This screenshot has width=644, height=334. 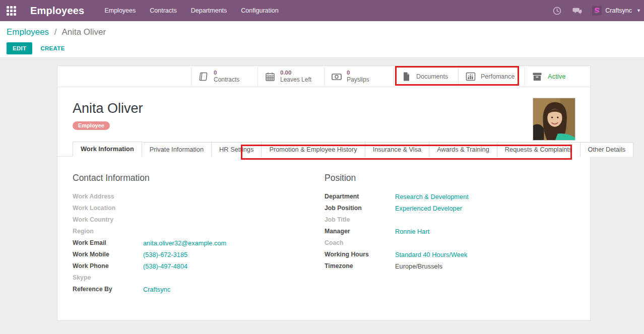 What do you see at coordinates (358, 73) in the screenshot?
I see `payslips-count: 0` at bounding box center [358, 73].